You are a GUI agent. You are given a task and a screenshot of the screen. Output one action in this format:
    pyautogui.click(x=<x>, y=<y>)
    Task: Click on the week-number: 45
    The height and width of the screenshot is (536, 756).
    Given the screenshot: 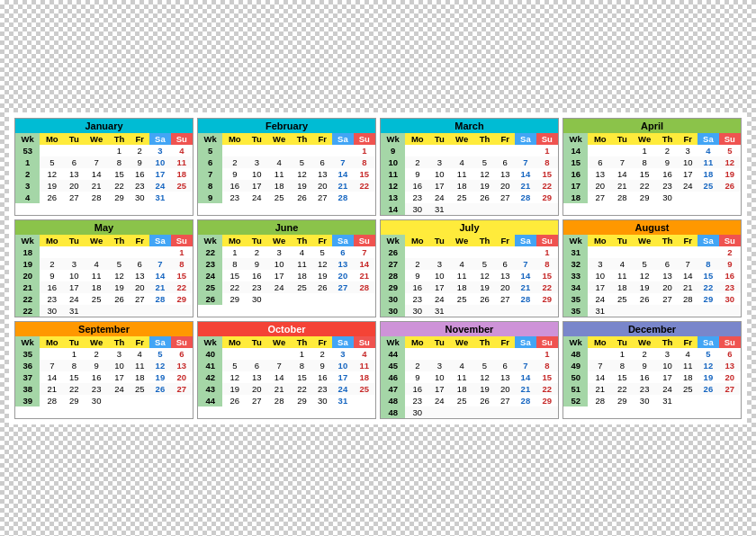 What is the action you would take?
    pyautogui.click(x=392, y=365)
    